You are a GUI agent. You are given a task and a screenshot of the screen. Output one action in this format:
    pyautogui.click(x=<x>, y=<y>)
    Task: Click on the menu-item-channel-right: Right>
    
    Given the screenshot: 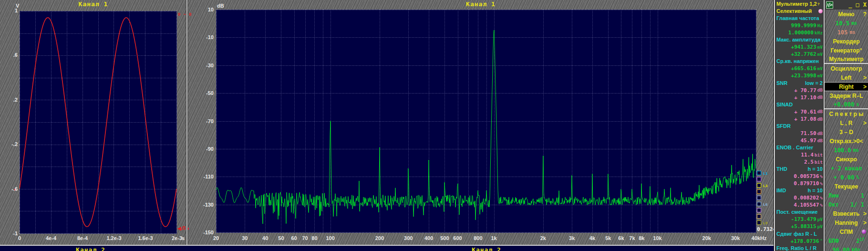 What is the action you would take?
    pyautogui.click(x=846, y=87)
    